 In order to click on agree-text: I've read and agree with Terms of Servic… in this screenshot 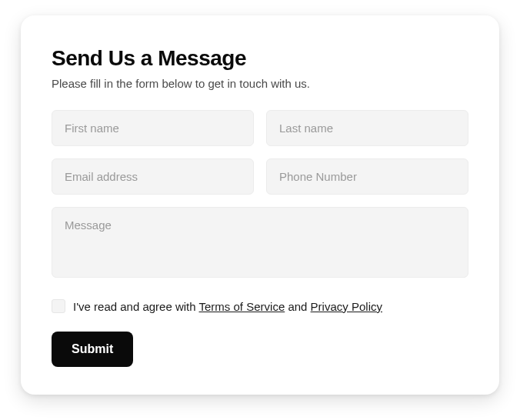, I will do `click(228, 306)`.